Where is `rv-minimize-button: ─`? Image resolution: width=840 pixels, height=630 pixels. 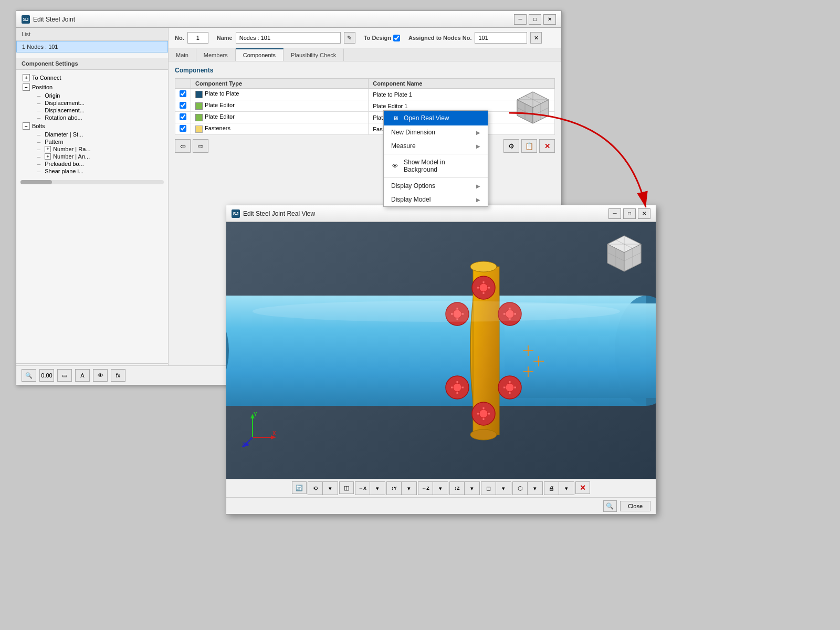
rv-minimize-button: ─ is located at coordinates (615, 214).